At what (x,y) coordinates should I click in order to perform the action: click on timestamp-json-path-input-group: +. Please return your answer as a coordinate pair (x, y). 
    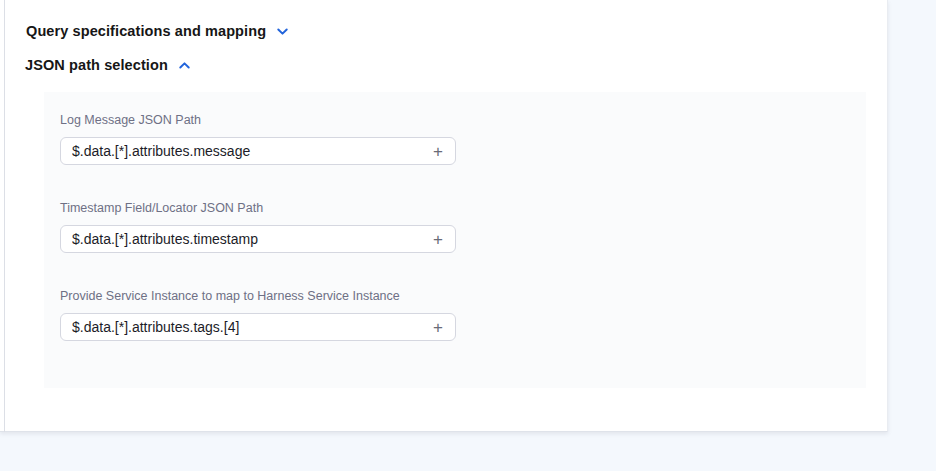
    Looking at the image, I should click on (258, 239).